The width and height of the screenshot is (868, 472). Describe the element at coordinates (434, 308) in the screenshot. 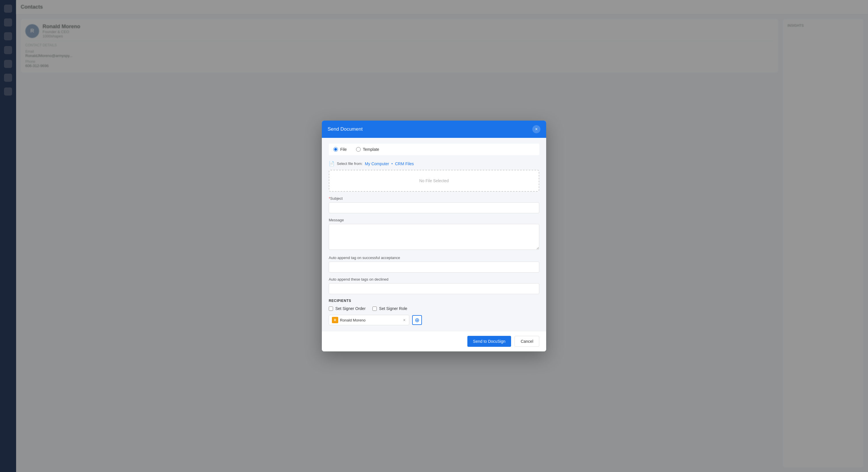

I see `signer-options: Set Signer Order Set Signer Role` at that location.